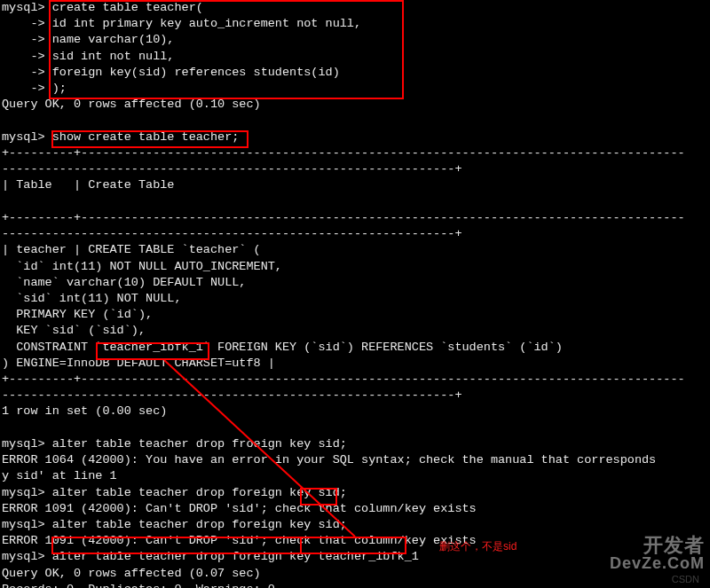  Describe the element at coordinates (657, 545) in the screenshot. I see `watermark-line1: 开发者` at that location.